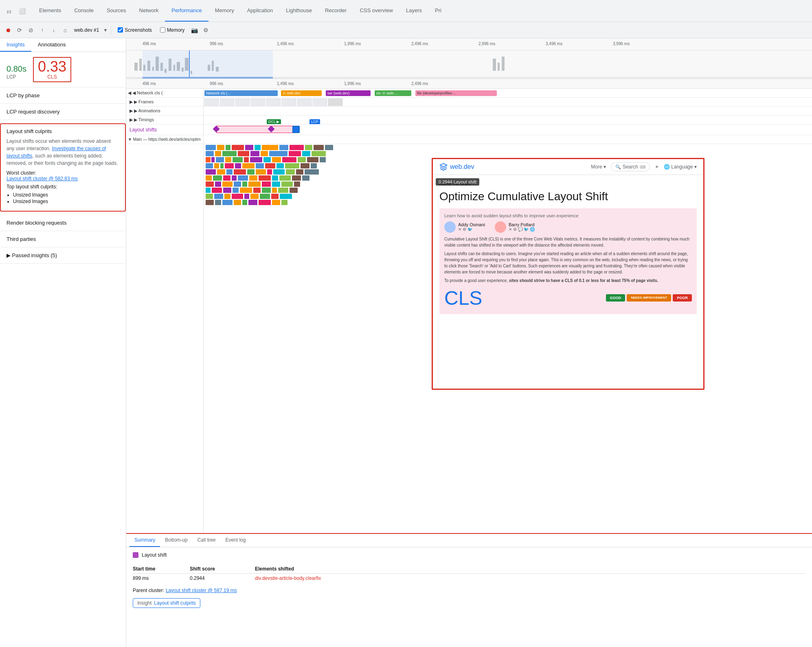  Describe the element at coordinates (63, 194) in the screenshot. I see `top-culprits-info: Top layout shift culprits: Unsized Image…` at that location.